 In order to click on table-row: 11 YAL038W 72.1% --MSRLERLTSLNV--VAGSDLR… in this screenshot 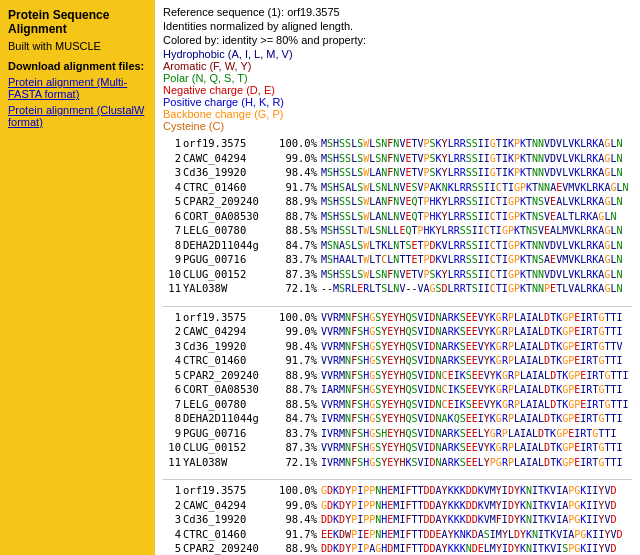, I will do `click(398, 288)`.